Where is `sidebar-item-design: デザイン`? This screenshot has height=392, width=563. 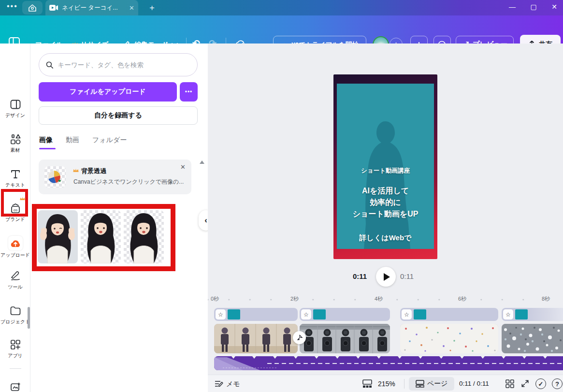 sidebar-item-design: デザイン is located at coordinates (15, 108).